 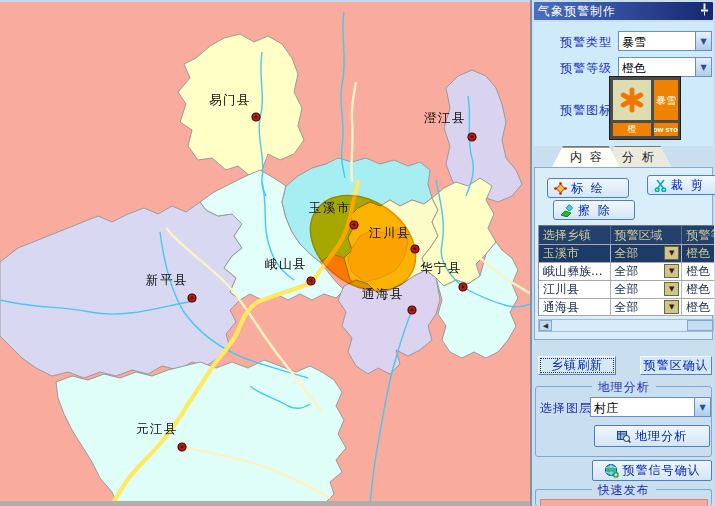 I want to click on table-row: 玉溪市 全部 ▼ 橙色, so click(x=626, y=253).